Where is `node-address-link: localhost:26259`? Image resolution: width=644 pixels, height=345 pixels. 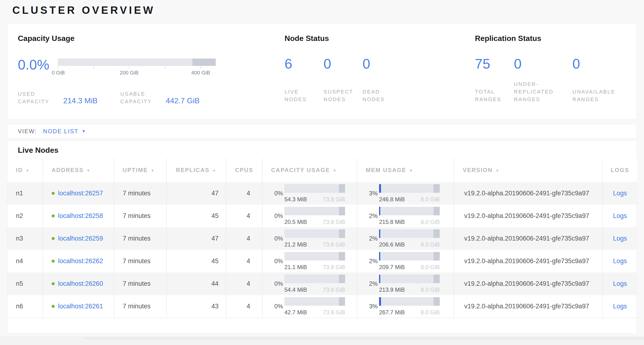 node-address-link: localhost:26259 is located at coordinates (80, 239).